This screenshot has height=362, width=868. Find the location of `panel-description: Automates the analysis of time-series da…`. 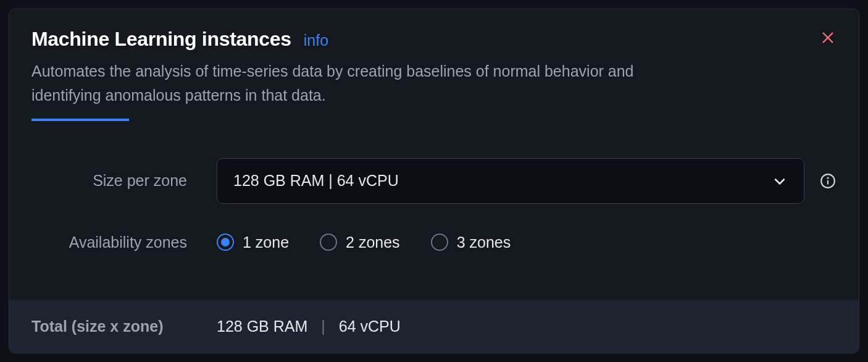

panel-description: Automates the analysis of time-series da… is located at coordinates (340, 83).